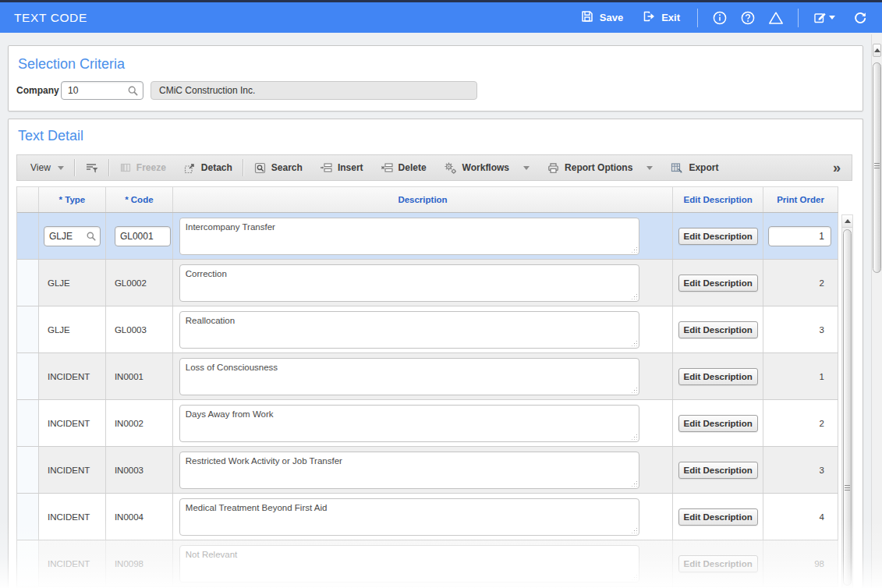 This screenshot has width=882, height=588. What do you see at coordinates (801, 563) in the screenshot?
I see `print-order-cell: 98 98` at bounding box center [801, 563].